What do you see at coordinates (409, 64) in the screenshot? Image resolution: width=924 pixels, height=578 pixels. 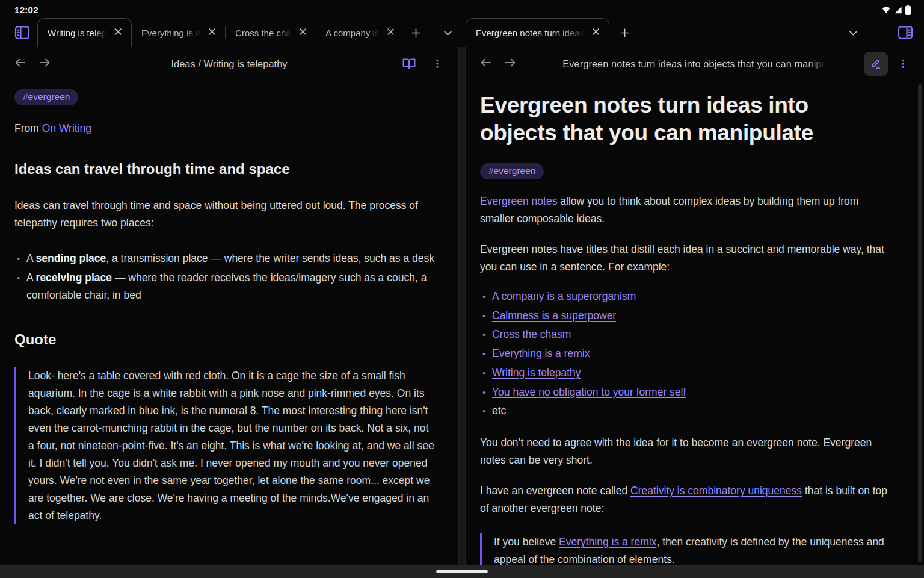 I see `reading-mode-book-icon` at bounding box center [409, 64].